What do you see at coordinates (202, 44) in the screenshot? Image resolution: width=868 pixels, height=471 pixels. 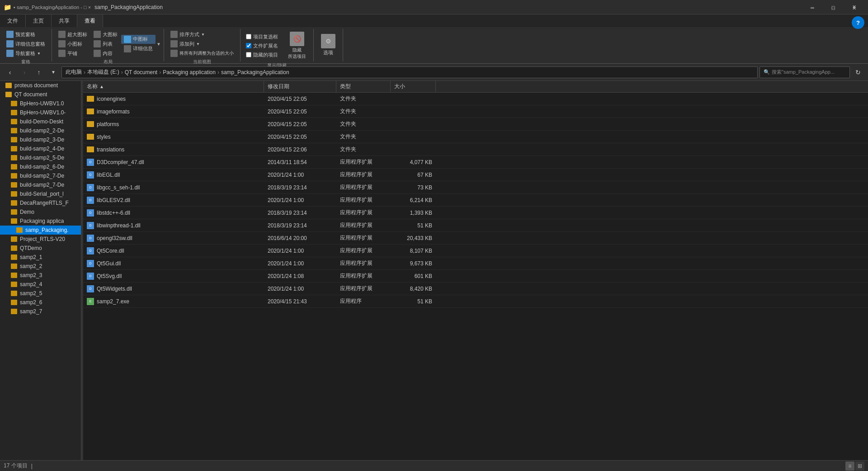 I see `add-column-btn: 添加列 ▼` at bounding box center [202, 44].